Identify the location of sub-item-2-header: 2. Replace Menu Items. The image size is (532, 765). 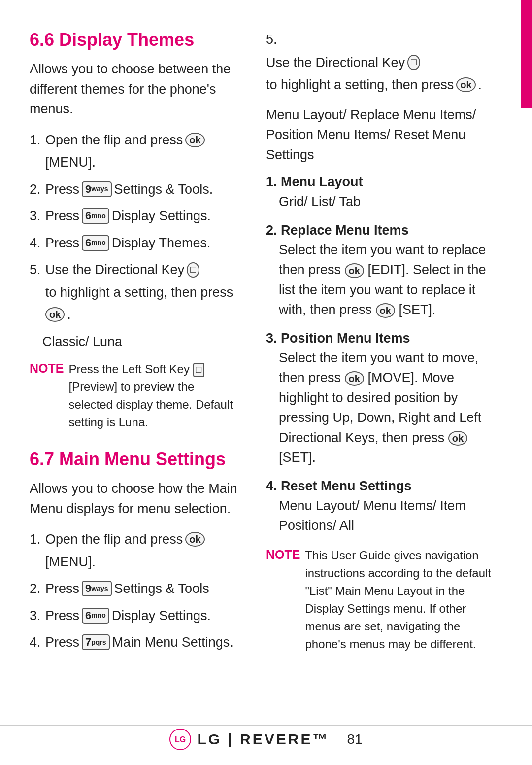
(384, 231).